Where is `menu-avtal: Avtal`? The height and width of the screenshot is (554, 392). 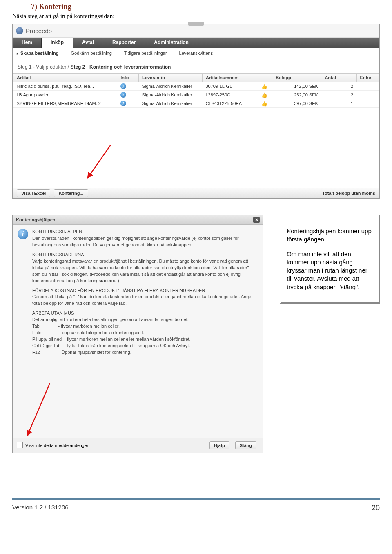
menu-avtal: Avtal is located at coordinates (88, 43).